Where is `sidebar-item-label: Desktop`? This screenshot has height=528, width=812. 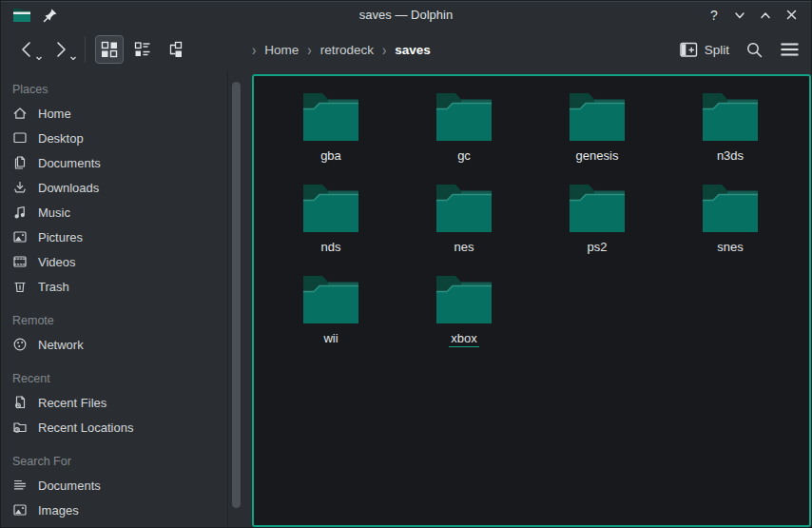 sidebar-item-label: Desktop is located at coordinates (61, 139).